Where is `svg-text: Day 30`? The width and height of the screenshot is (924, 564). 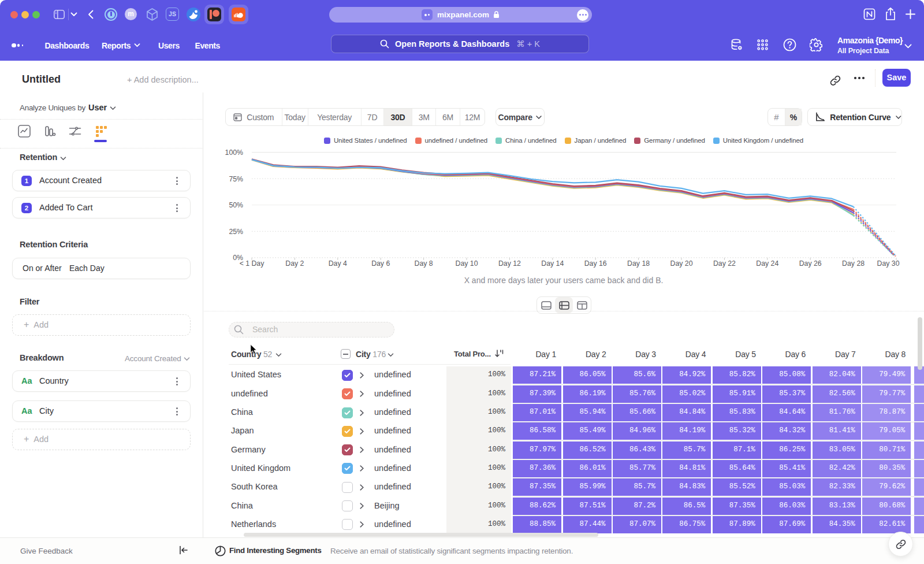 svg-text: Day 30 is located at coordinates (888, 264).